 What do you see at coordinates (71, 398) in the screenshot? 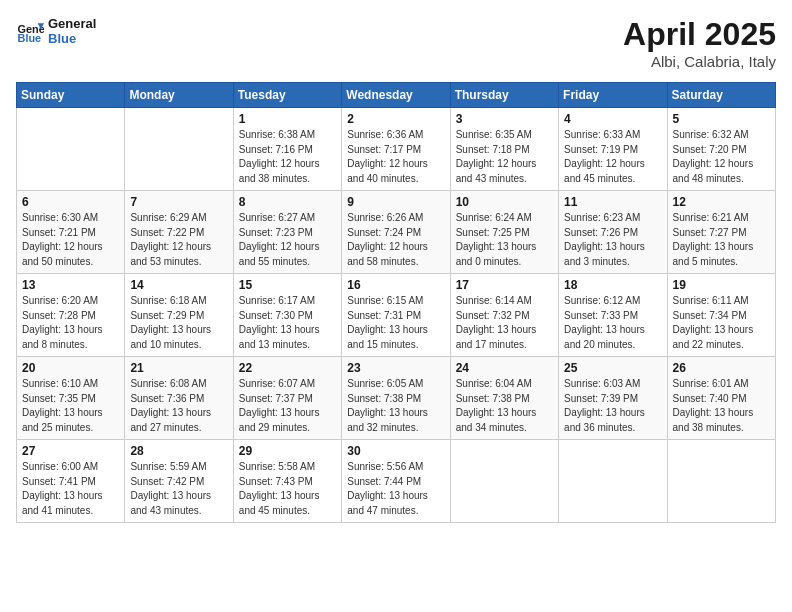
I see `calendar-cell: 20Sunrise: 6:10 AM Sunset: 7:35 PM Dayli…` at bounding box center [71, 398].